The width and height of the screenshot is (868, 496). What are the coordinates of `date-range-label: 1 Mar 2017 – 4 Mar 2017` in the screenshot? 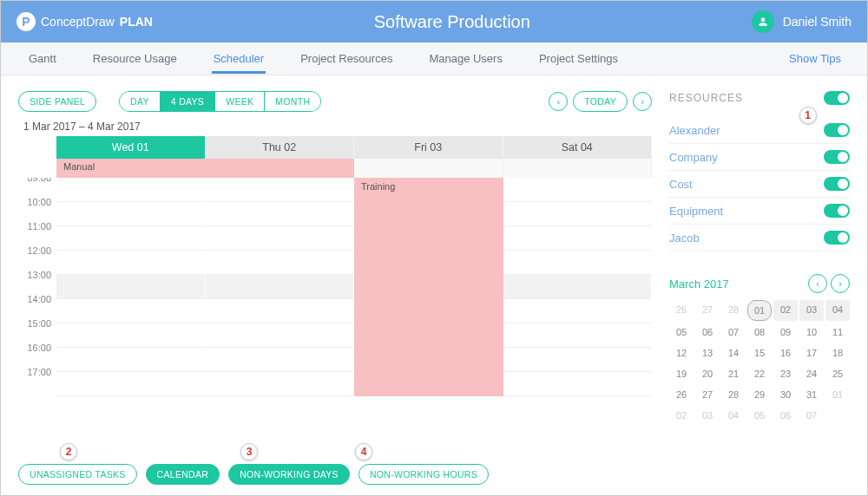 It's located at (338, 127).